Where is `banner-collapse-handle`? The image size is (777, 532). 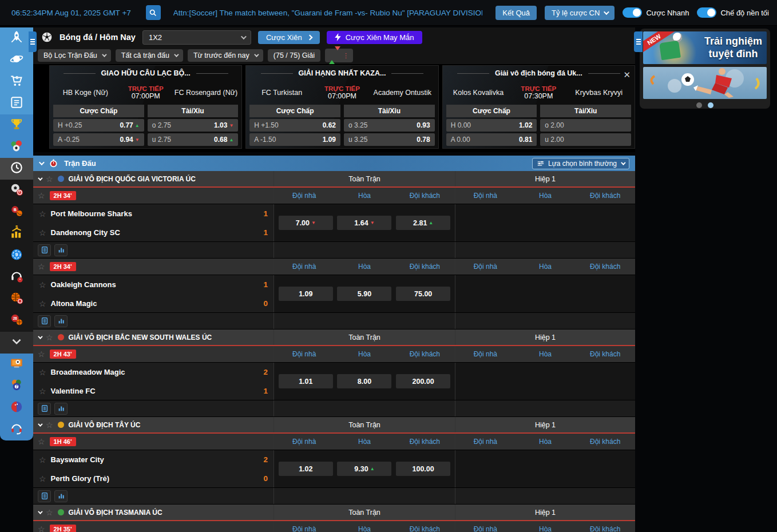 banner-collapse-handle is located at coordinates (639, 42).